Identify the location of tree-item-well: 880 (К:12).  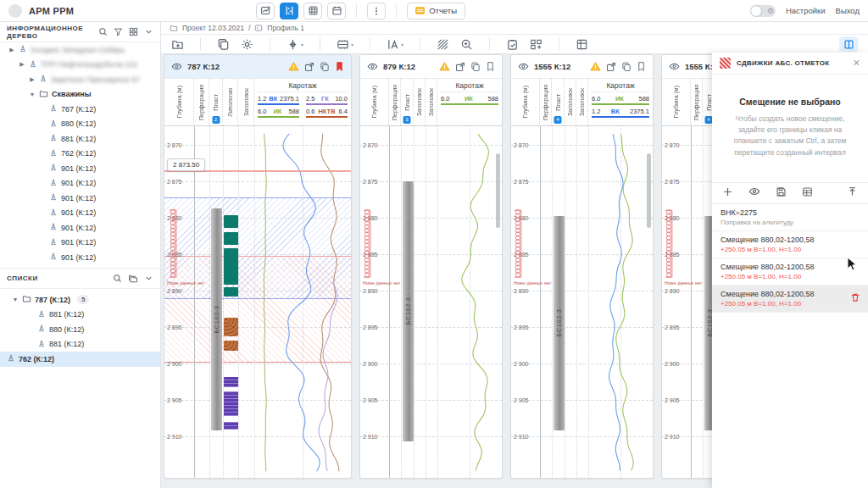
(80, 125).